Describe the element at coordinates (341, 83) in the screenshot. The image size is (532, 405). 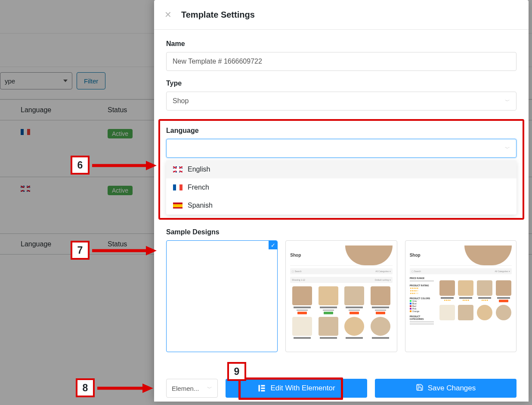
I see `type-label: Type` at that location.